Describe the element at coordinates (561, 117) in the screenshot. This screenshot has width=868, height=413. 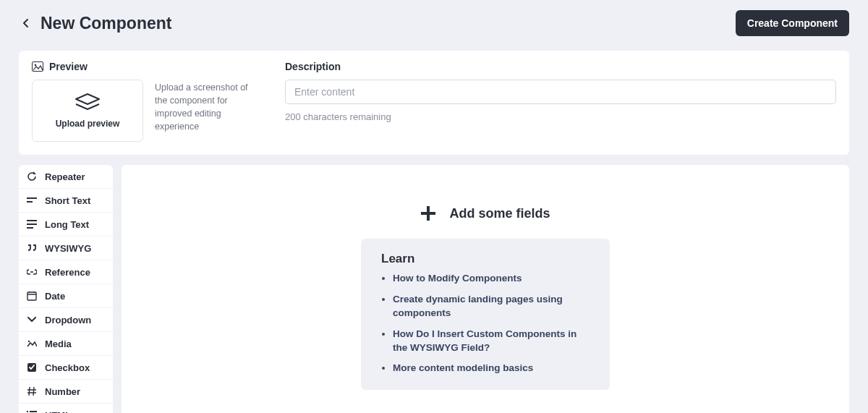
I see `characters-remaining: 200 characters remaining` at that location.